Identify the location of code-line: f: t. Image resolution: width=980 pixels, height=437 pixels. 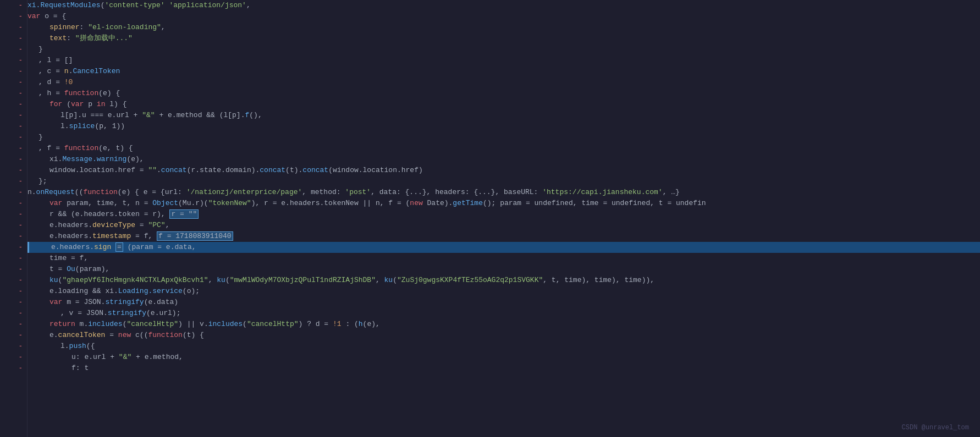
(504, 368).